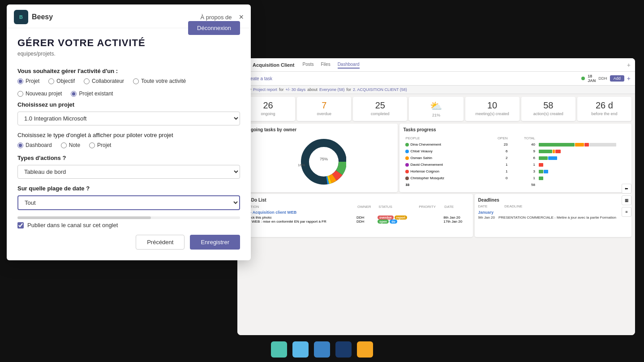 This screenshot has height=362, width=644. I want to click on add-icon: +, so click(629, 78).